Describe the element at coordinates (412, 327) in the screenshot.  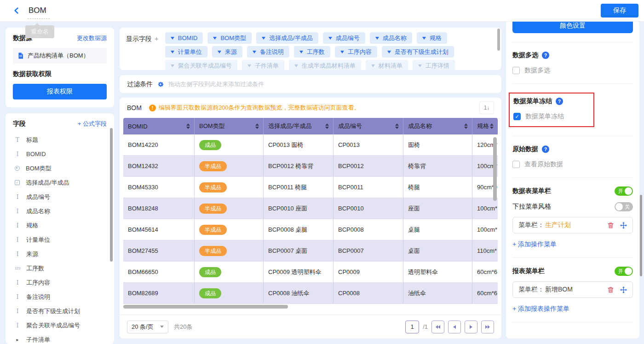
I see `page-number-input: 1` at that location.